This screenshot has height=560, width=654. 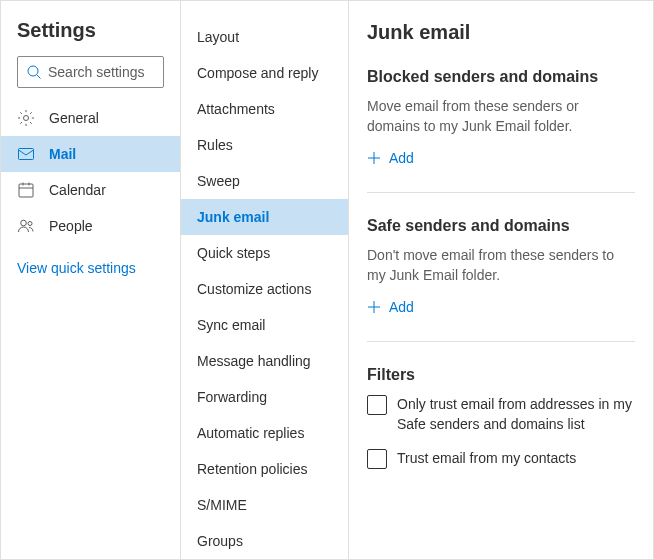 What do you see at coordinates (264, 505) in the screenshot?
I see `submenu-item-s-mime: S/MIME` at bounding box center [264, 505].